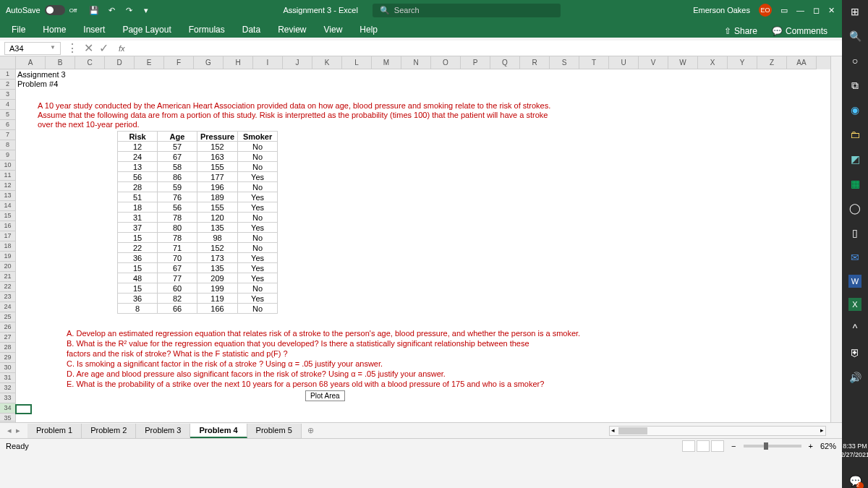 The width and height of the screenshot is (868, 488). Describe the element at coordinates (703, 446) in the screenshot. I see `page-layout-view-button` at that location.